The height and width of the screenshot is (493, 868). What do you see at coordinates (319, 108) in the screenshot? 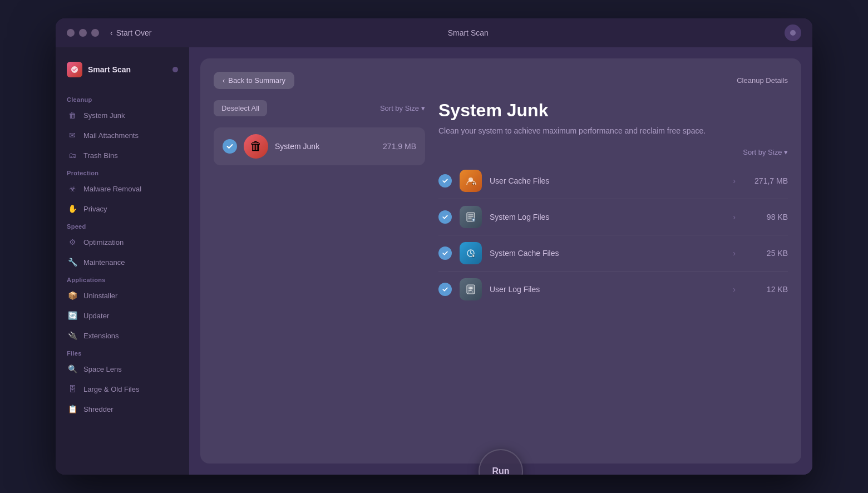
I see `list-header: Deselect All Sort by Size ▾` at bounding box center [319, 108].